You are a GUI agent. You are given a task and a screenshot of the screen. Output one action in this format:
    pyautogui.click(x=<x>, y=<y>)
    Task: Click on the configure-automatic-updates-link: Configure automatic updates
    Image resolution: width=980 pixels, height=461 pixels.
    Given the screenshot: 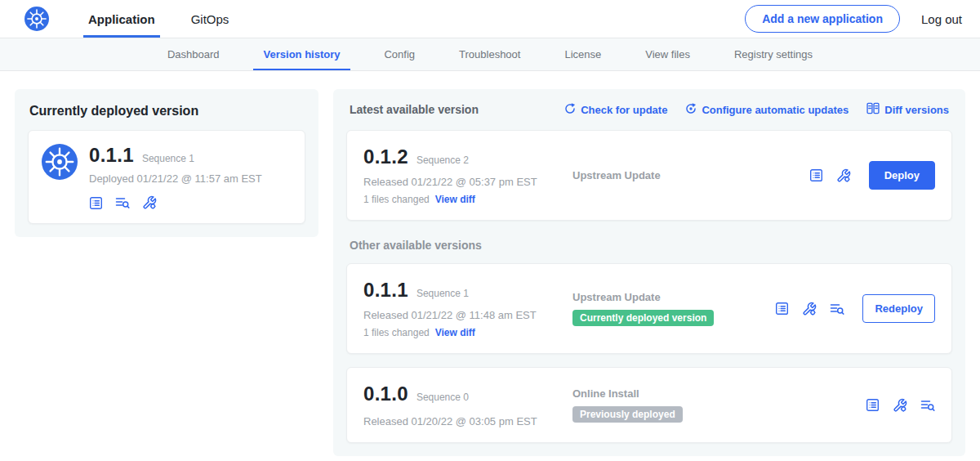 What is the action you would take?
    pyautogui.click(x=767, y=110)
    